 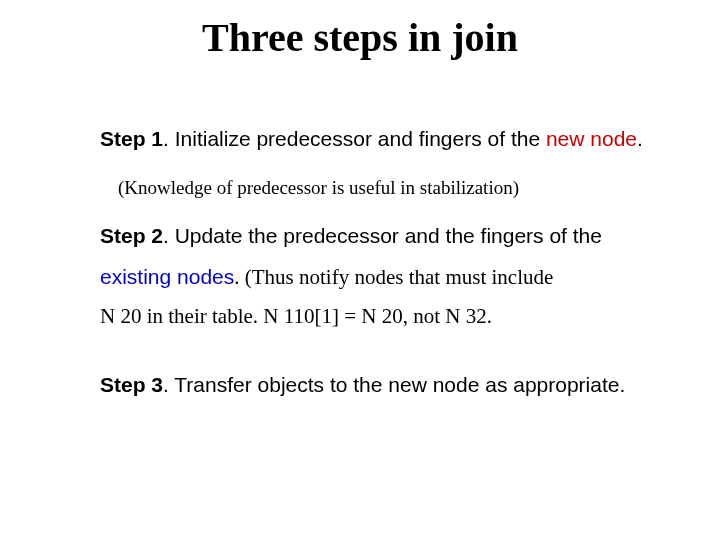 I want to click on step-2-text-plain: . Update the predecessor and the fingers…, so click(x=382, y=236).